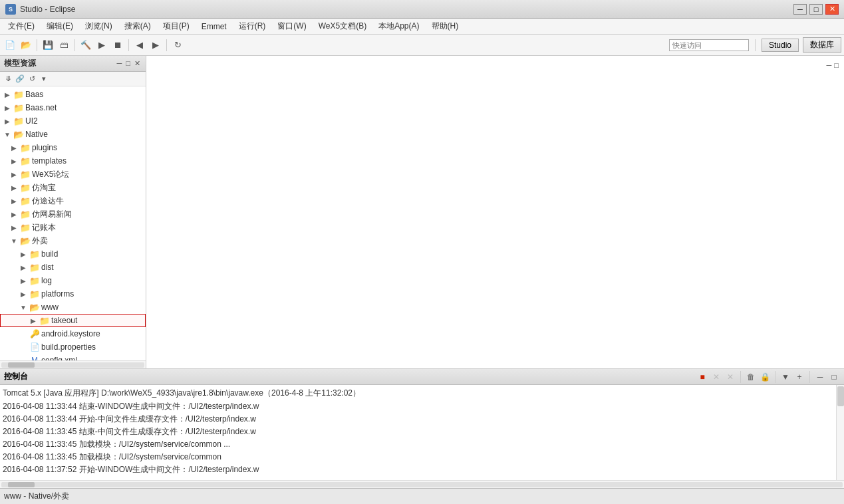 The image size is (844, 504). What do you see at coordinates (21, 27) in the screenshot?
I see `menu-file: 文件(E)` at bounding box center [21, 27].